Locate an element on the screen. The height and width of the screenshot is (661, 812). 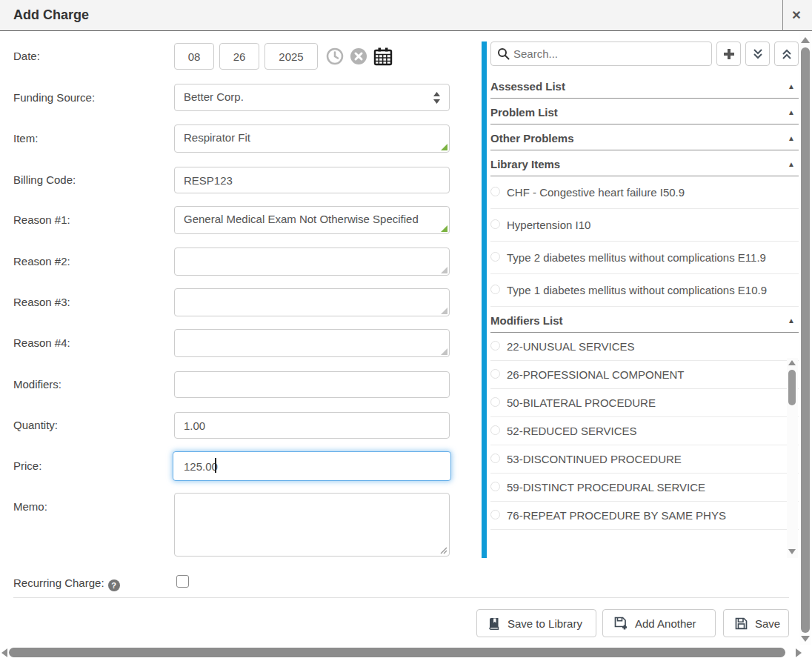
list-item-label: 50-BILATERAL PROCEDURE is located at coordinates (581, 403).